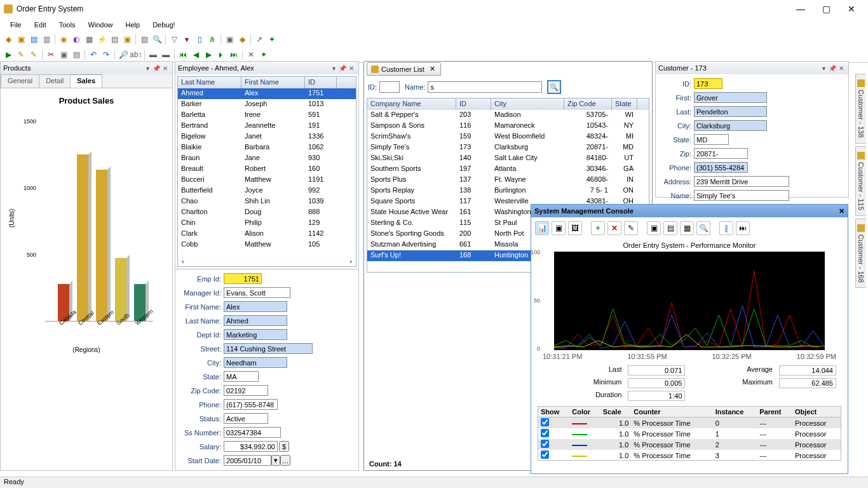  I want to click on tb-saveall-icon: ▥, so click(46, 39).